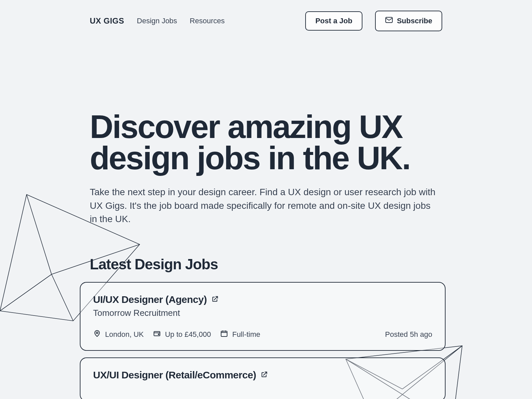 The width and height of the screenshot is (532, 399). I want to click on mail-icon, so click(389, 21).